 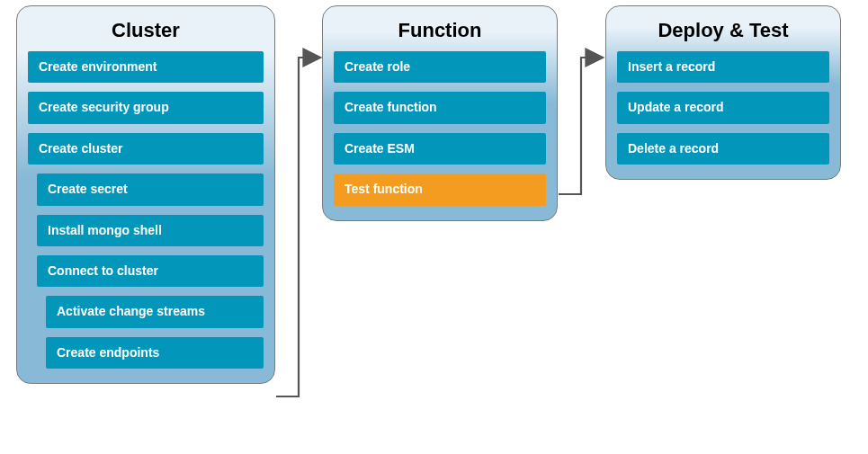 I want to click on step-insert-record: Insert a record, so click(x=723, y=67).